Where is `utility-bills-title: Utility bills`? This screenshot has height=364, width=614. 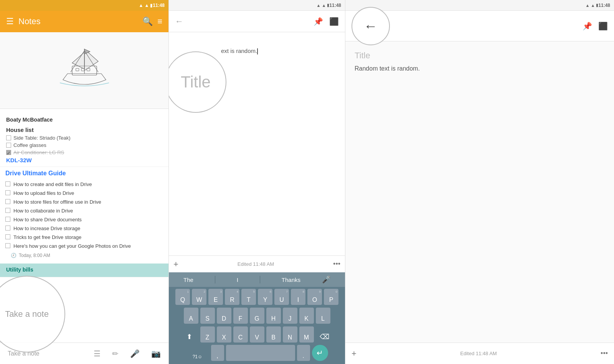 utility-bills-title: Utility bills is located at coordinates (84, 270).